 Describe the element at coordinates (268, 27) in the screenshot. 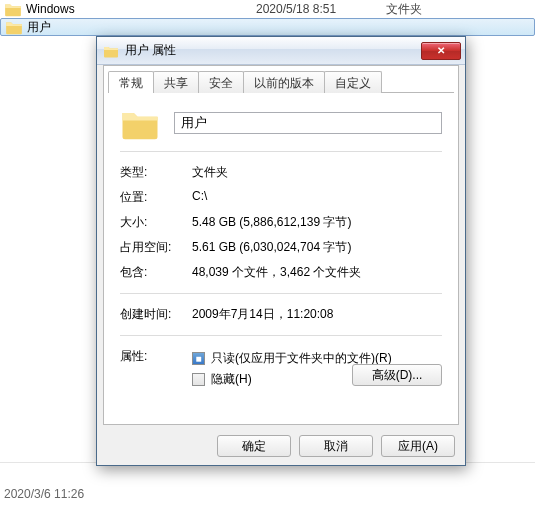

I see `file-row: 用户` at that location.